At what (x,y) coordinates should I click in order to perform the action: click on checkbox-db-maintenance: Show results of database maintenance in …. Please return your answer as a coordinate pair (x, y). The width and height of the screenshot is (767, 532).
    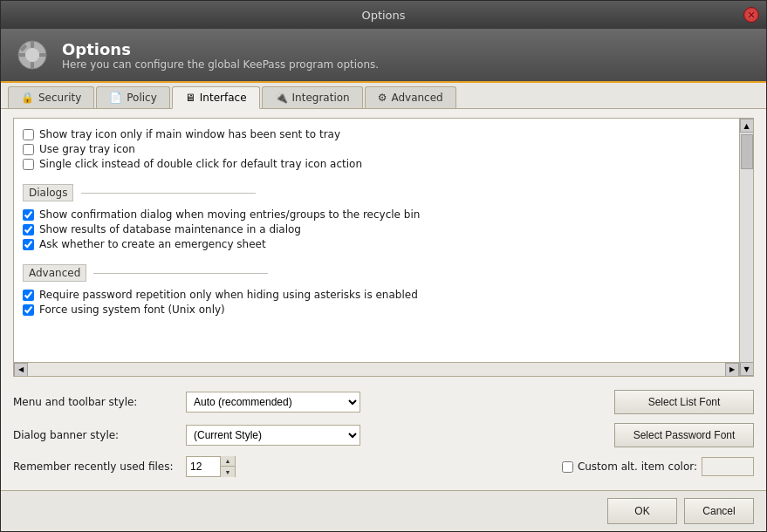
    Looking at the image, I should click on (375, 229).